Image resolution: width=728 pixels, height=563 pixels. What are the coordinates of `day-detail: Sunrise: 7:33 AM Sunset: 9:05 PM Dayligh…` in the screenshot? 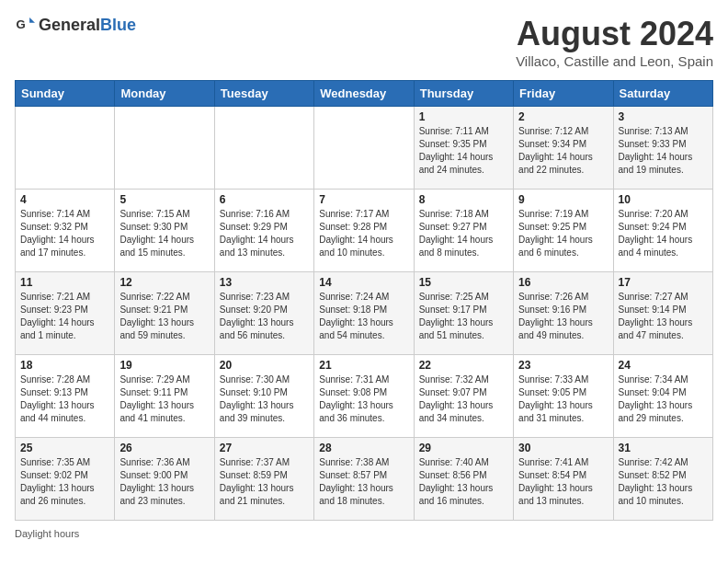 It's located at (563, 399).